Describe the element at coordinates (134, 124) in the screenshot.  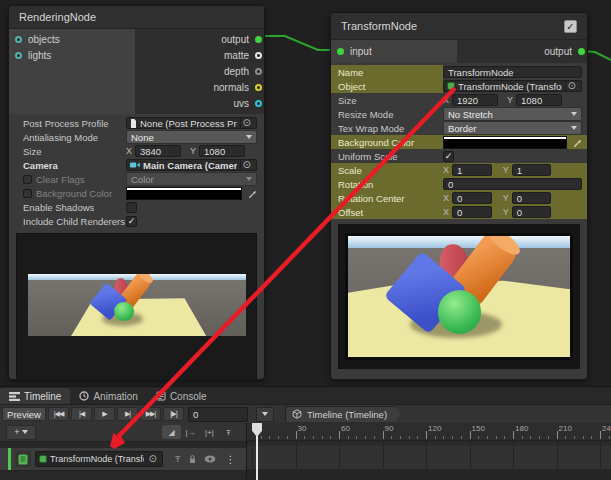
I see `document-icon` at that location.